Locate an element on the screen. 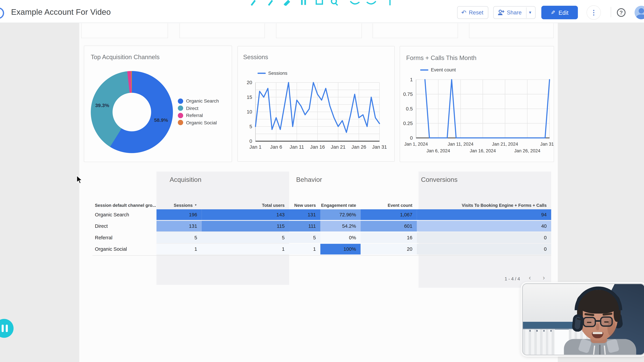  help-icon: ? is located at coordinates (621, 12).